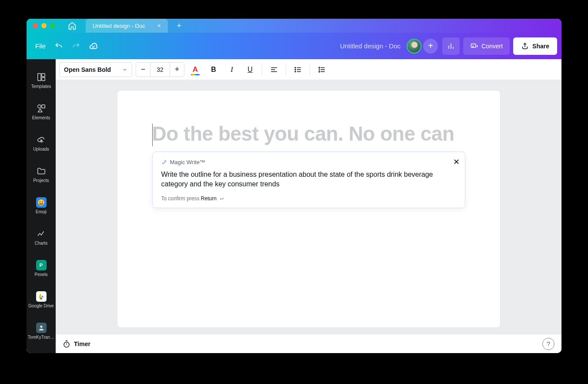 The image size is (588, 384). I want to click on bar-chart-icon, so click(451, 46).